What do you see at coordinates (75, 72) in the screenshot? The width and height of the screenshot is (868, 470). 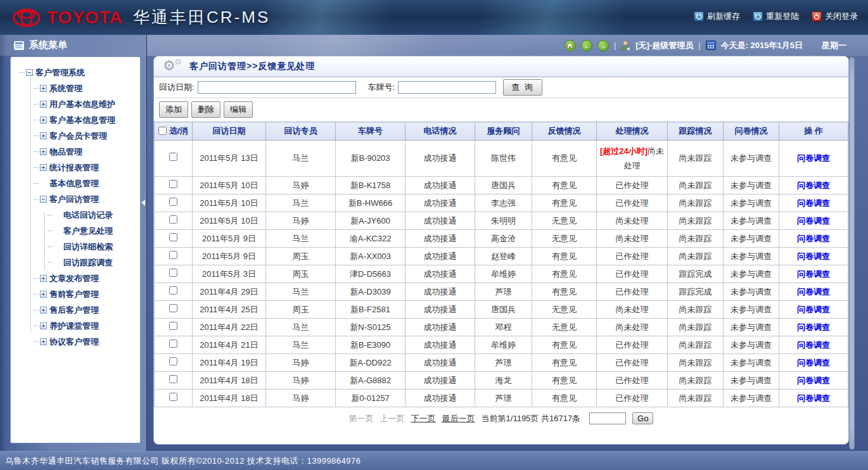 I see `menu-item: − 客户管理系统` at bounding box center [75, 72].